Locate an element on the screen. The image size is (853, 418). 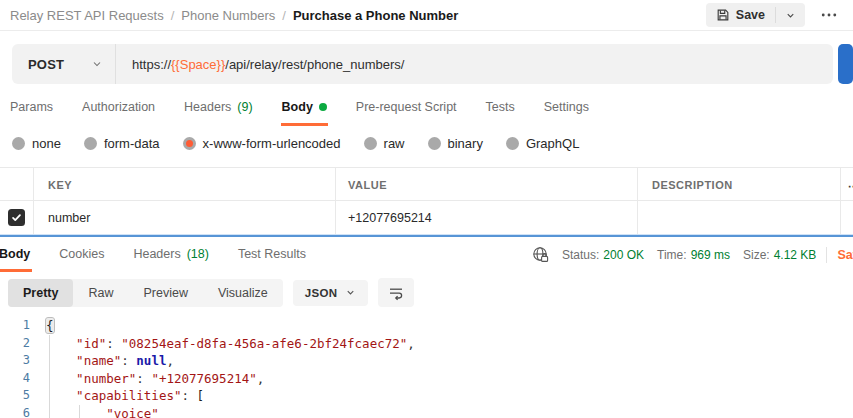
method-selector: POST is located at coordinates (64, 64).